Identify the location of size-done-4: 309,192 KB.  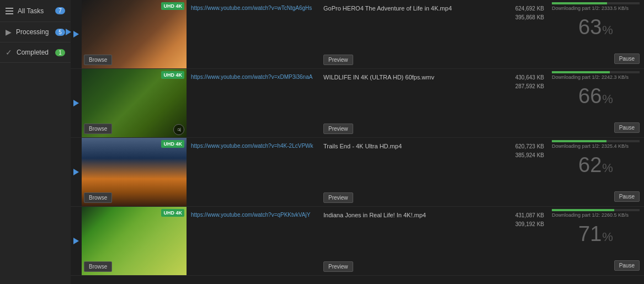
(530, 224).